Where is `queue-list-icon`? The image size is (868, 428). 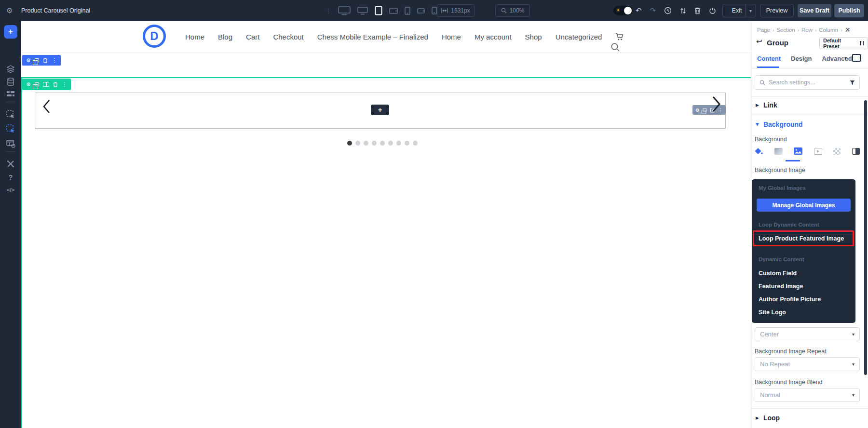 queue-list-icon is located at coordinates (11, 94).